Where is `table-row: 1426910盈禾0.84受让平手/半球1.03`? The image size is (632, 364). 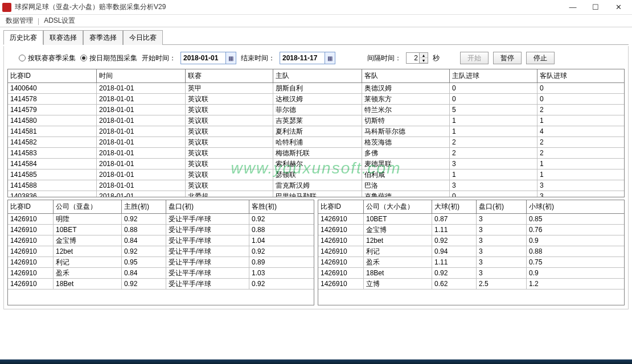 table-row: 1426910盈禾0.84受让平手/半球1.03 is located at coordinates (161, 273).